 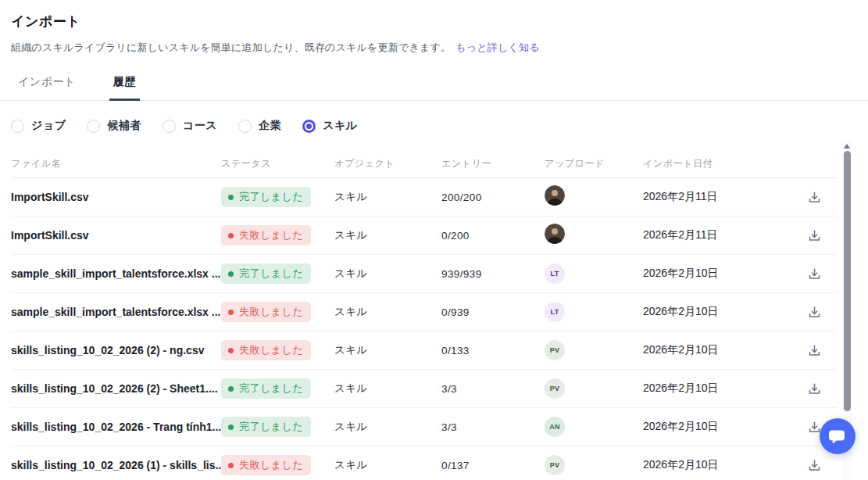 What do you see at coordinates (423, 197) in the screenshot?
I see `table-row: ImportSkill.csv 完了しました スキル 200/200 2026年…` at bounding box center [423, 197].